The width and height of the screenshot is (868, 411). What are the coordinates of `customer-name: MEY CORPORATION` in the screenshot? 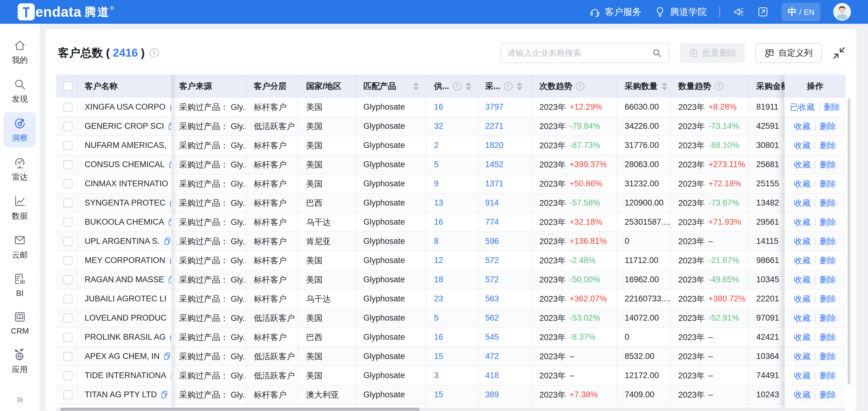 It's located at (125, 260).